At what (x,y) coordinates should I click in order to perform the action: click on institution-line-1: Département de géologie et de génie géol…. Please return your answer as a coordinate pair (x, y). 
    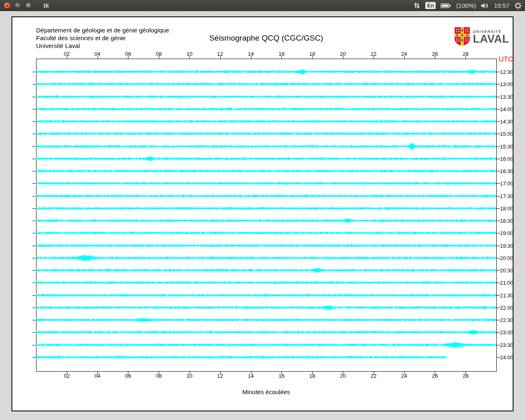
    Looking at the image, I should click on (103, 30).